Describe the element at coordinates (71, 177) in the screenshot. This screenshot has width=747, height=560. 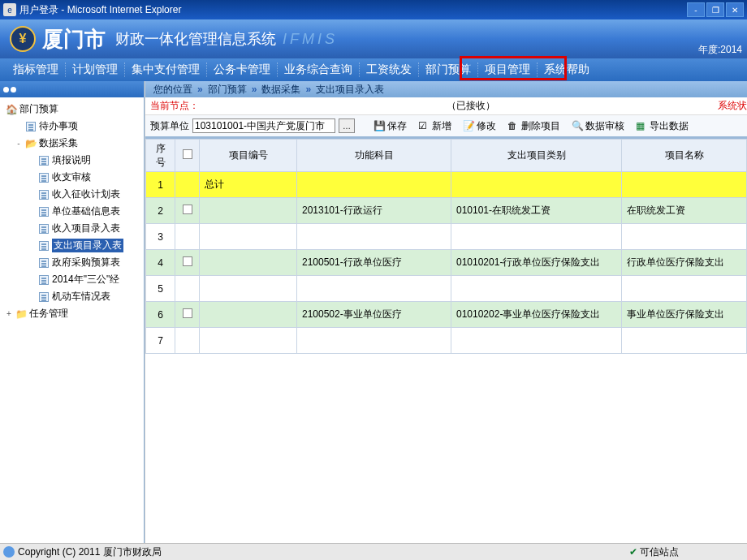
I see `tree-item: 收支审核` at that location.